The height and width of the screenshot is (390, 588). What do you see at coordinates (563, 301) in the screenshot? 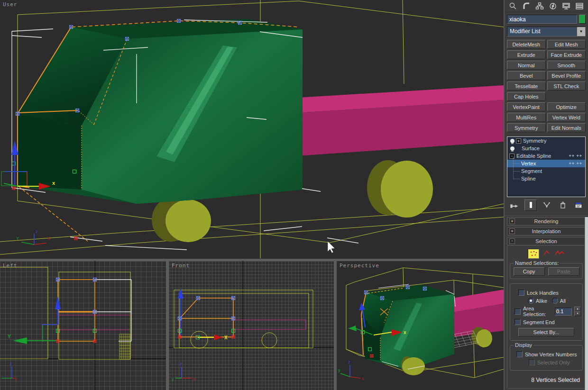
I see `all-label: All` at bounding box center [563, 301].